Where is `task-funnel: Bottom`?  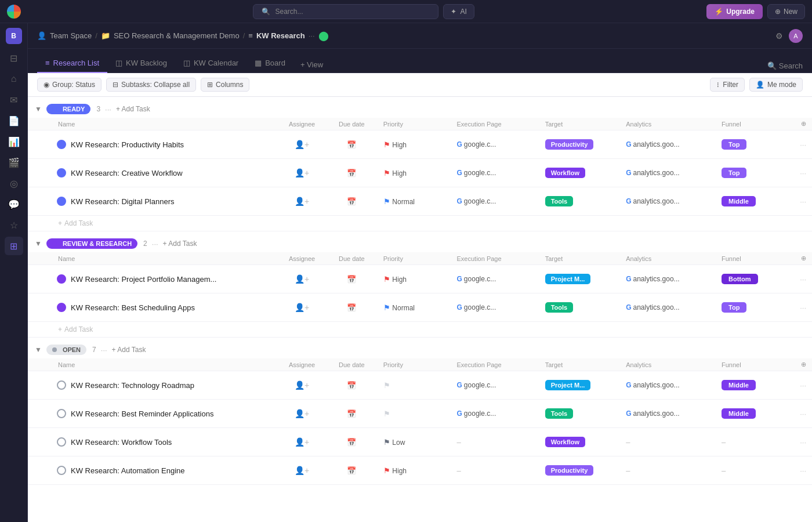
task-funnel: Bottom is located at coordinates (753, 280).